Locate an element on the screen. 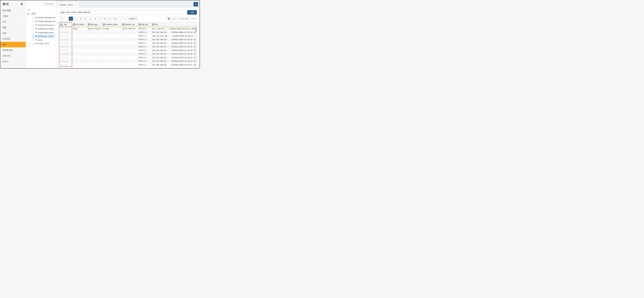 The image size is (644, 298). query-input: table limit=10000 *:WEB_APACHE is located at coordinates (122, 13).